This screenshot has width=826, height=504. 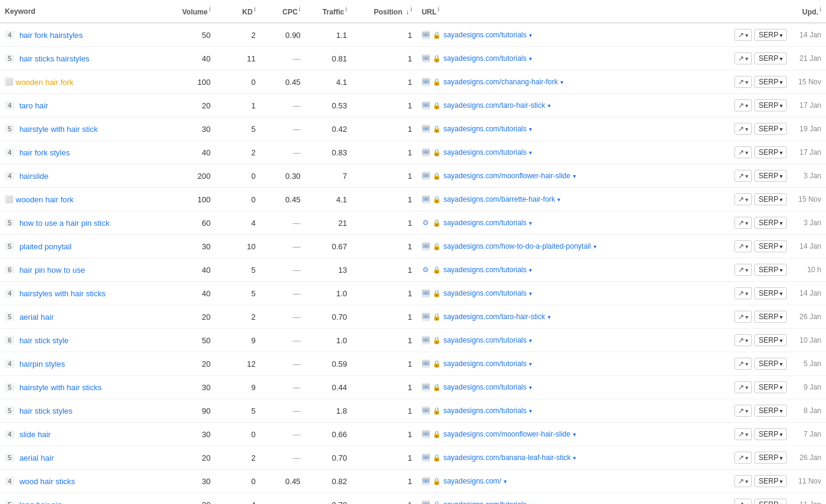 I want to click on col-header-kd: KDi, so click(x=237, y=11).